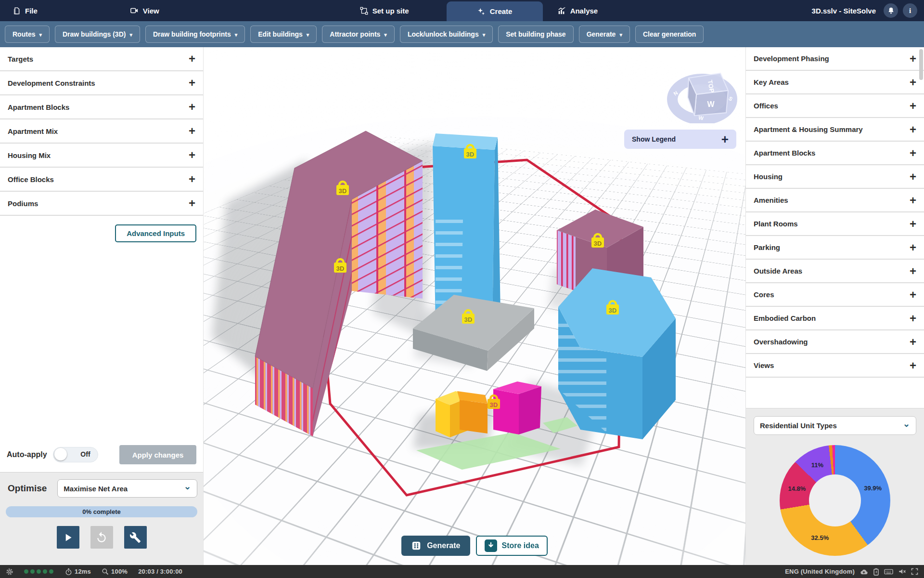 The width and height of the screenshot is (924, 578). I want to click on latency-value: 12ms, so click(83, 571).